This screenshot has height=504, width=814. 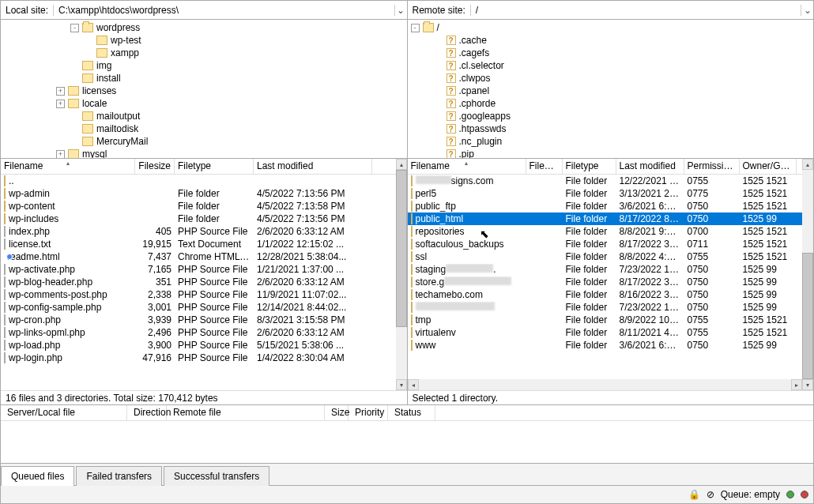 What do you see at coordinates (198, 333) in the screenshot?
I see `list-row: wp-links-opml.php2,496PHP Source File2/6…` at bounding box center [198, 333].